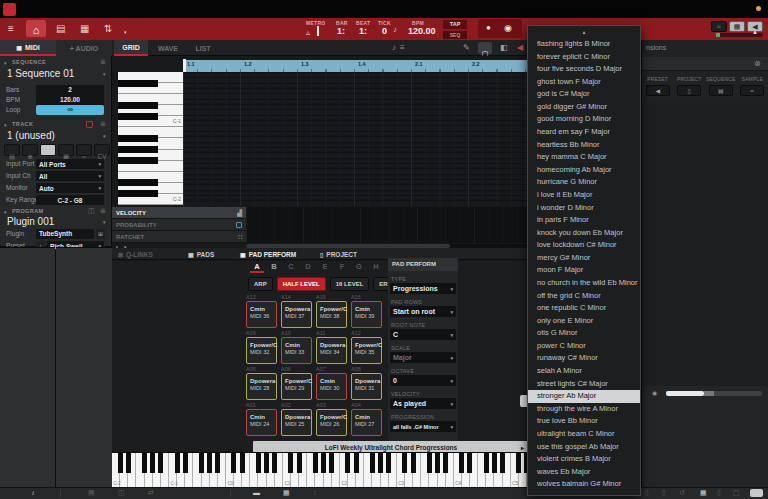 This screenshot has height=499, width=768. What do you see at coordinates (92, 493) in the screenshot?
I see `panel-a-icon: ▤` at bounding box center [92, 493].